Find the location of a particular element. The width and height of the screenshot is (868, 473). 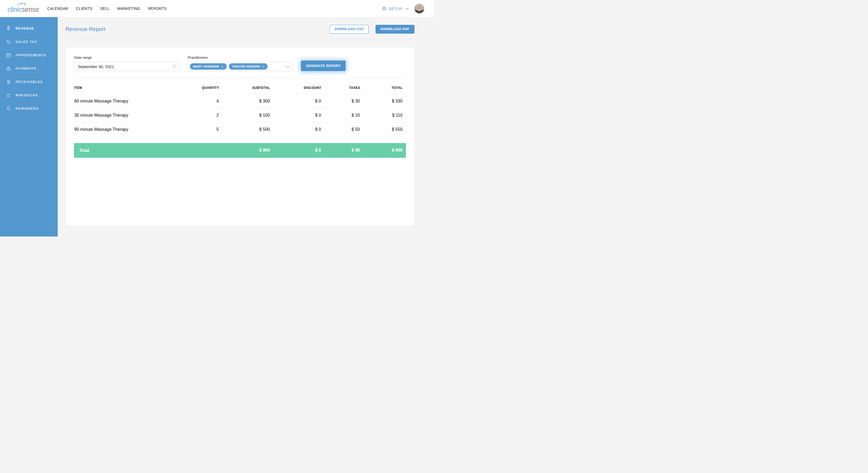

brand-logo: clinicsense is located at coordinates (23, 9).